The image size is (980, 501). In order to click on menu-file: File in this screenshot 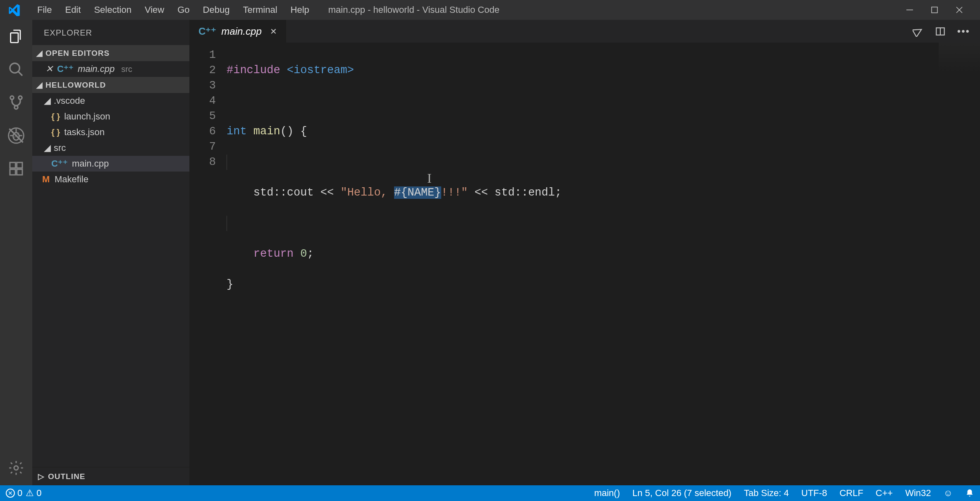, I will do `click(45, 10)`.